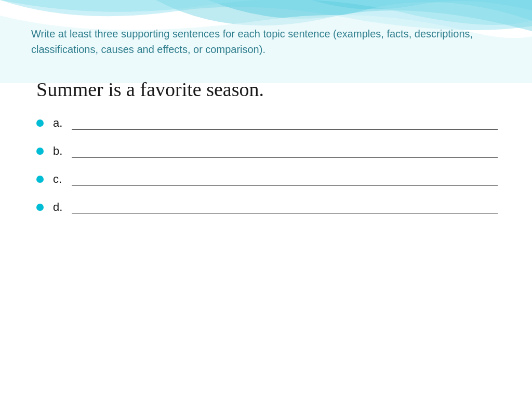 The width and height of the screenshot is (532, 399). Describe the element at coordinates (285, 207) in the screenshot. I see `answer-input-d` at that location.